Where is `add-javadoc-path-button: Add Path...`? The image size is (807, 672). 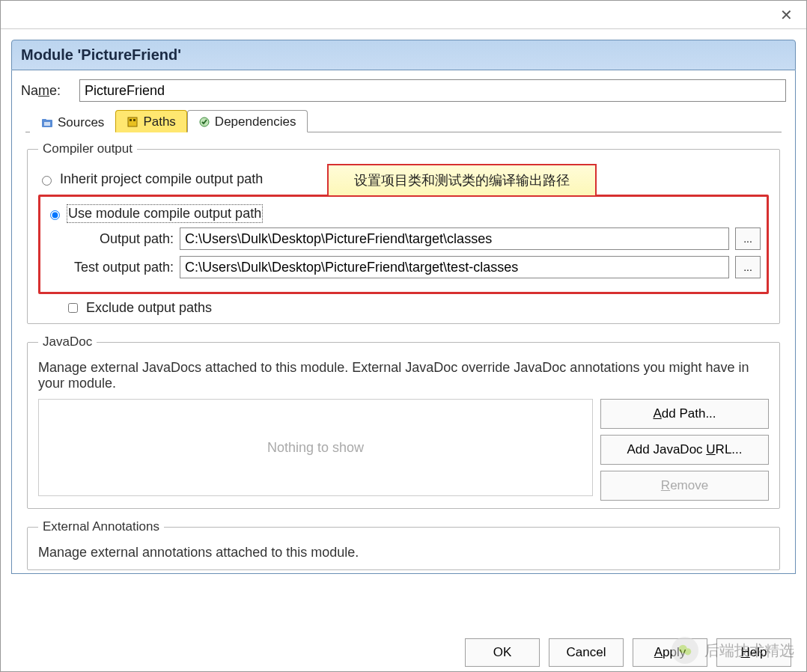 add-javadoc-path-button: Add Path... is located at coordinates (684, 414).